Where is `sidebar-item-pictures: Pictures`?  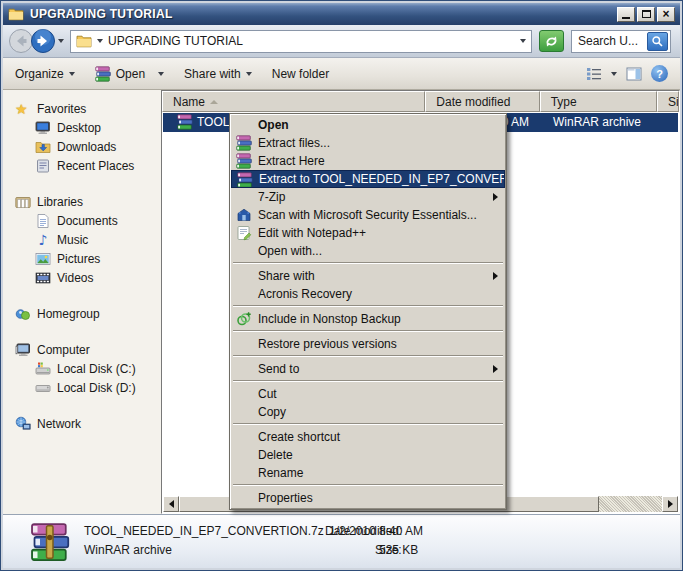 sidebar-item-pictures: Pictures is located at coordinates (82, 258).